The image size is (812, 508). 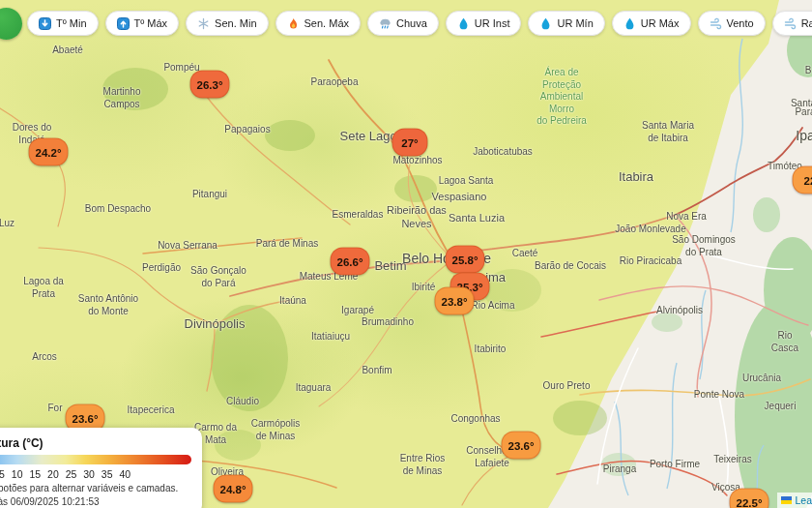 What do you see at coordinates (276, 430) in the screenshot?
I see `map-label: Carmópolis de Minas` at bounding box center [276, 430].